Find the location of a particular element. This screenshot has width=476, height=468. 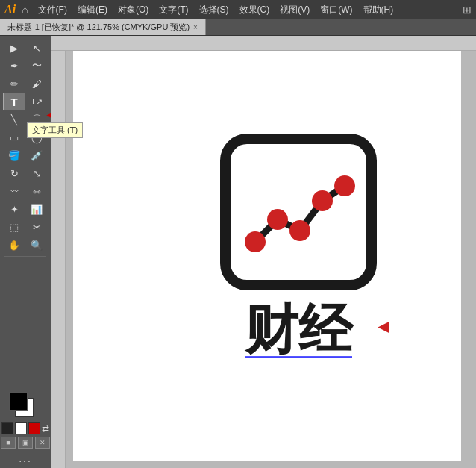

arc-tool: ⌒ is located at coordinates (37, 119).